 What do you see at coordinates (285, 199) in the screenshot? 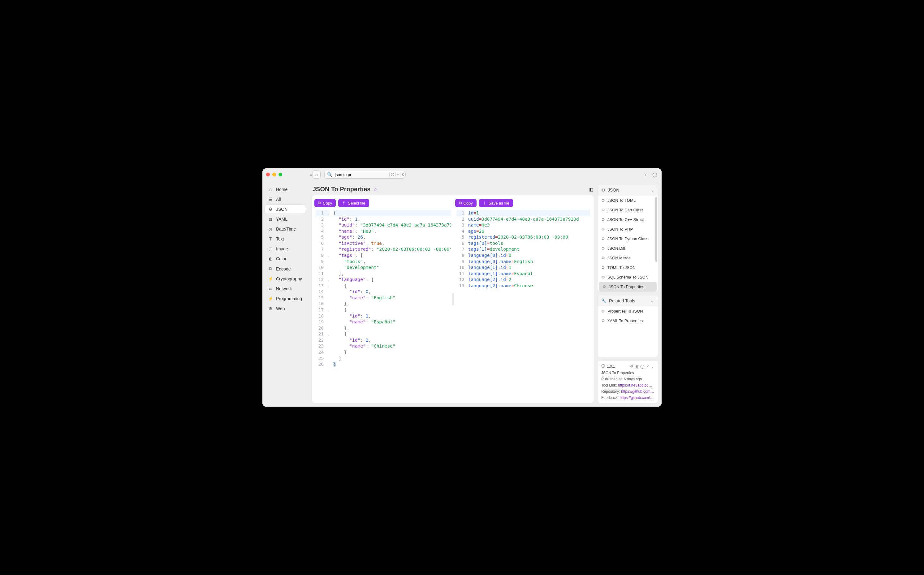
I see `sidebar-item-all: ☰All` at bounding box center [285, 199].